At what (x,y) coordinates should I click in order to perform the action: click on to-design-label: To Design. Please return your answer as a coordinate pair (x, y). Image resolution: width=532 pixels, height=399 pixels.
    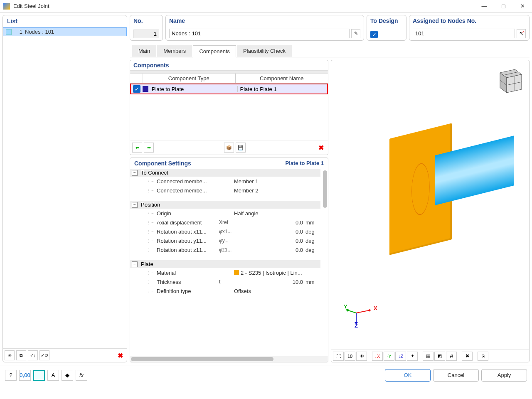
    Looking at the image, I should click on (384, 21).